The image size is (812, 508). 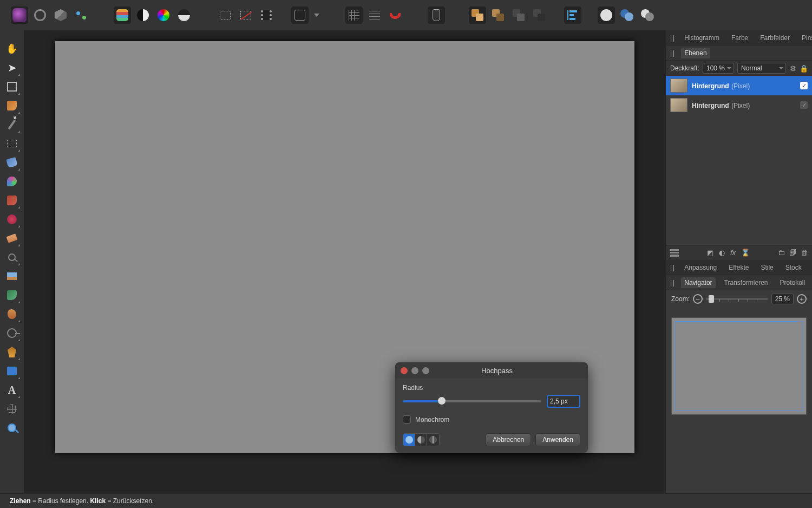 I want to click on move-tool: ➤, so click(x=12, y=68).